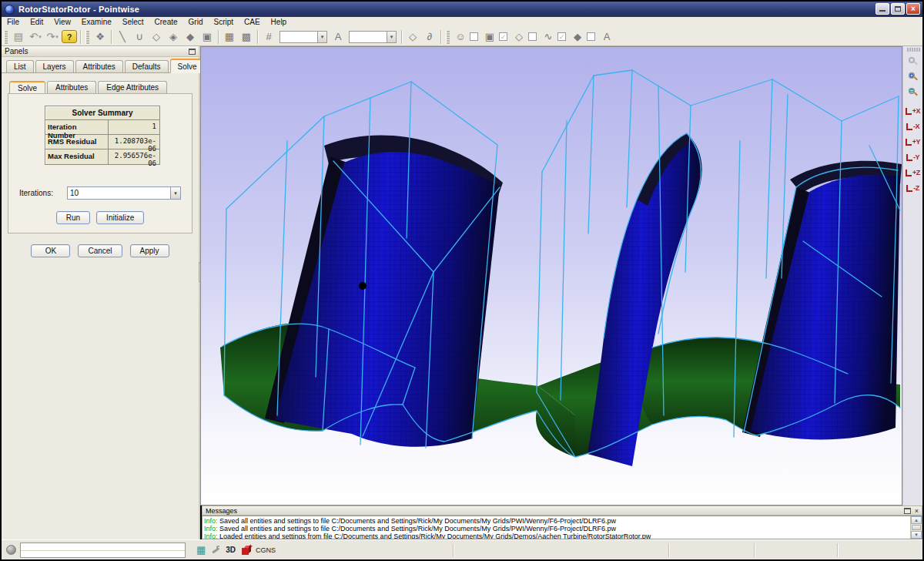  What do you see at coordinates (266, 550) in the screenshot?
I see `cae-solver-label: CGNS` at bounding box center [266, 550].